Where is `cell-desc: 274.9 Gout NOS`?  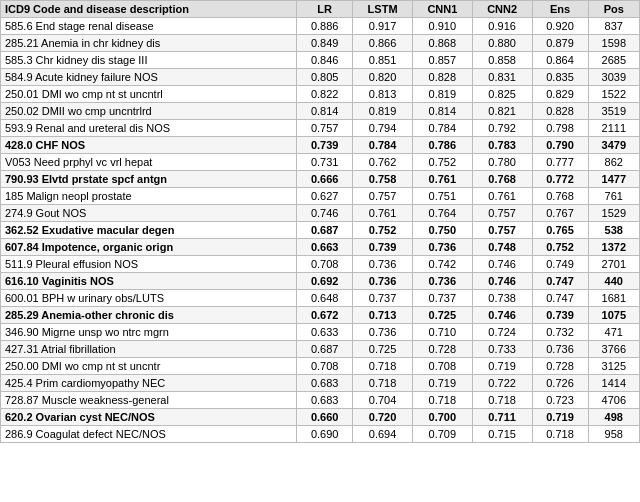 cell-desc: 274.9 Gout NOS is located at coordinates (149, 214).